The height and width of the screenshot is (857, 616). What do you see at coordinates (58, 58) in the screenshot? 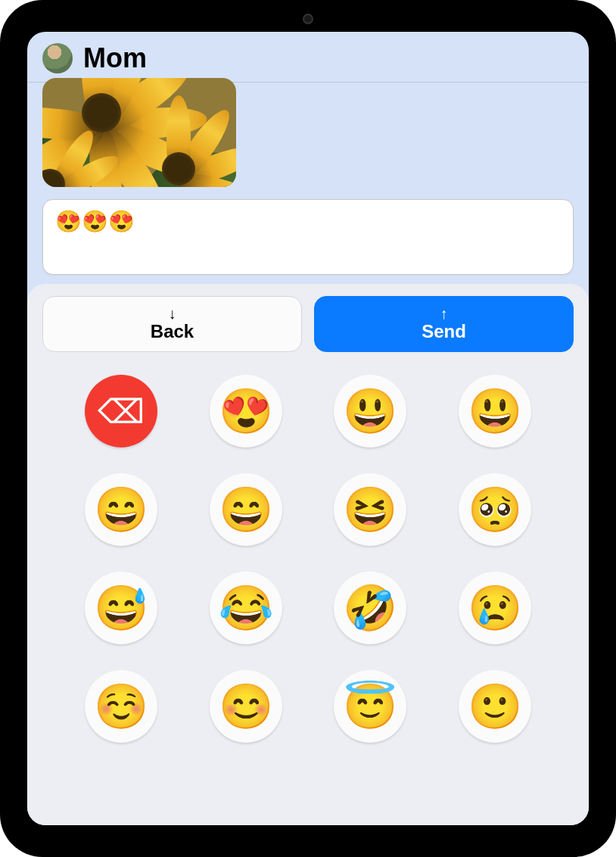
I see `avatar` at bounding box center [58, 58].